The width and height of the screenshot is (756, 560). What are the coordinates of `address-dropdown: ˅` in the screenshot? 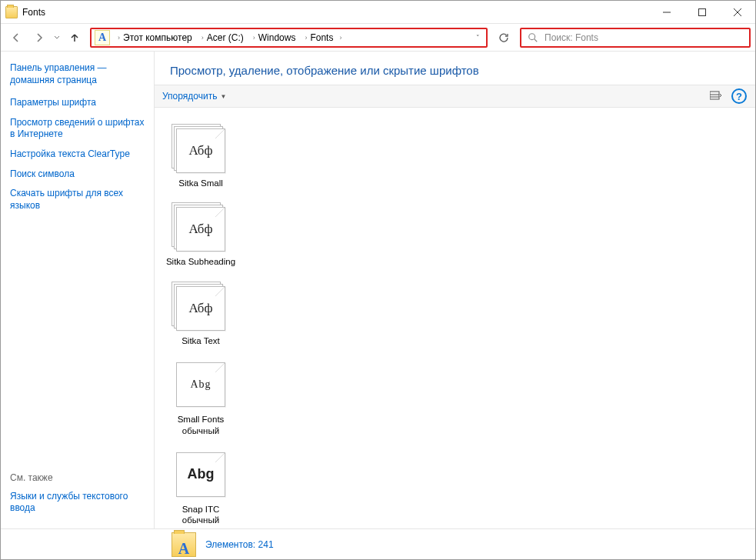 It's located at (478, 38).